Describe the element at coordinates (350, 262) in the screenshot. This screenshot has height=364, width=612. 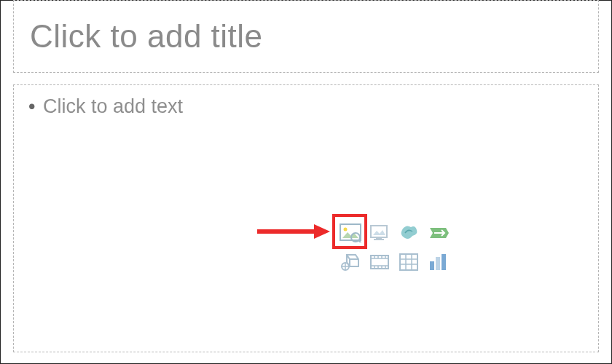
I see `3d-models-icon` at that location.